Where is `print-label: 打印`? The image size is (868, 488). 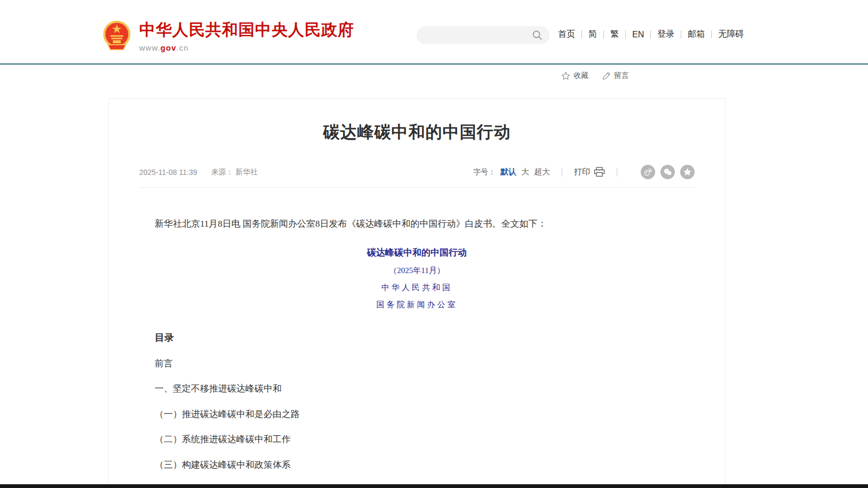 print-label: 打印 is located at coordinates (582, 172).